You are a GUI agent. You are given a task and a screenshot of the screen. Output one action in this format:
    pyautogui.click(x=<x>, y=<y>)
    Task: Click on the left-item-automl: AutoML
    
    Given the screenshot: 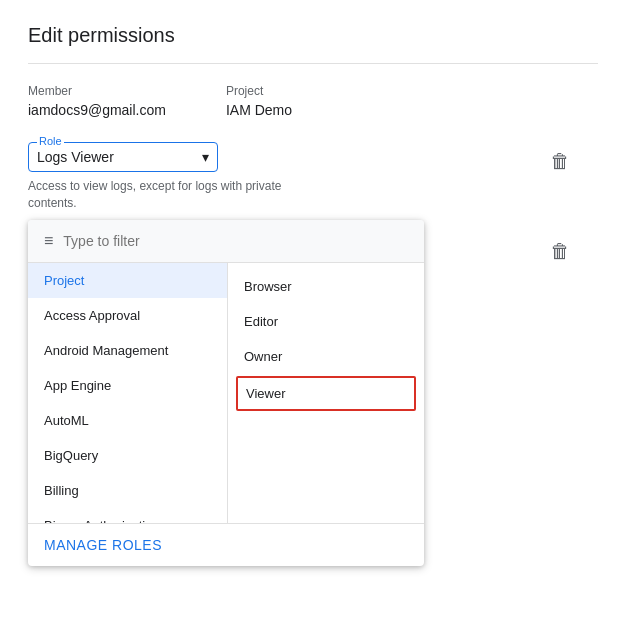 What is the action you would take?
    pyautogui.click(x=128, y=420)
    